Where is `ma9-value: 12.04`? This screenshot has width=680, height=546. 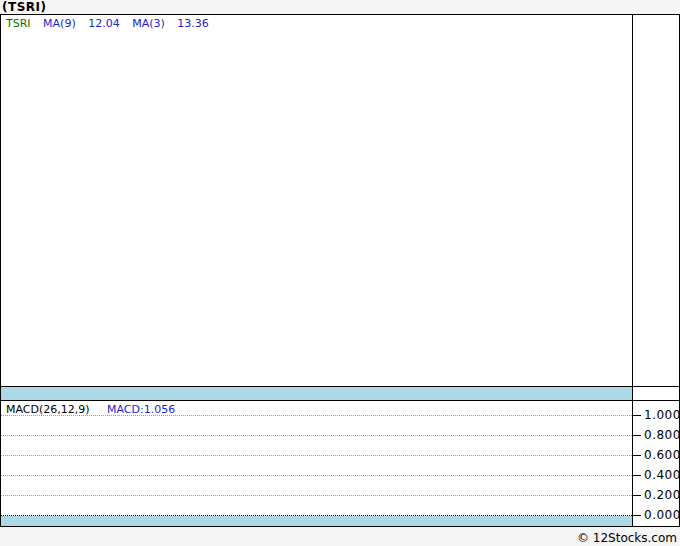 ma9-value: 12.04 is located at coordinates (104, 24).